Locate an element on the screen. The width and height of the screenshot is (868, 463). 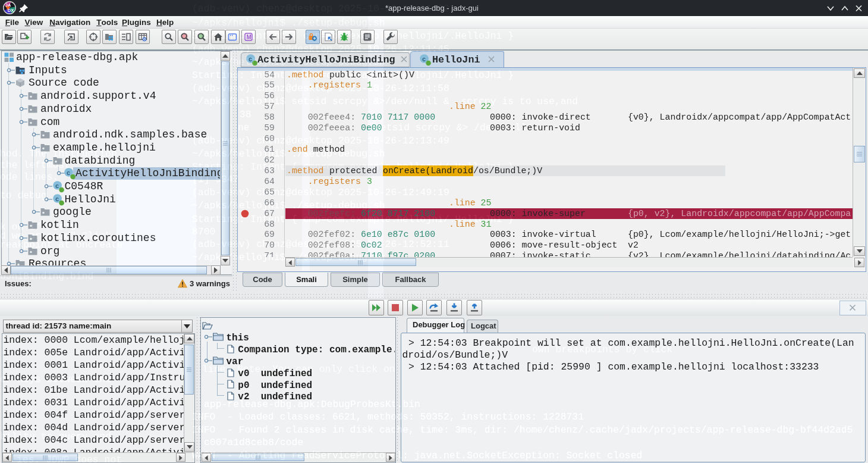
svg-text: DX is located at coordinates (11, 11).